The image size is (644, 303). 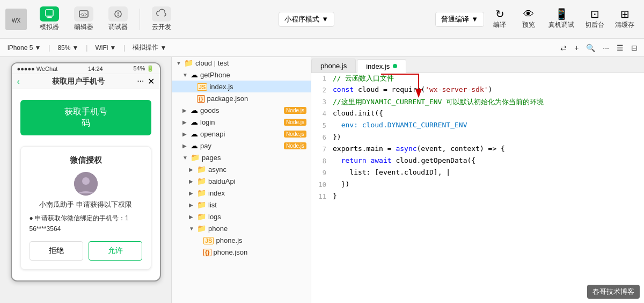 What do you see at coordinates (478, 65) in the screenshot?
I see `editor-tabs: phone.js index.js` at bounding box center [478, 65].